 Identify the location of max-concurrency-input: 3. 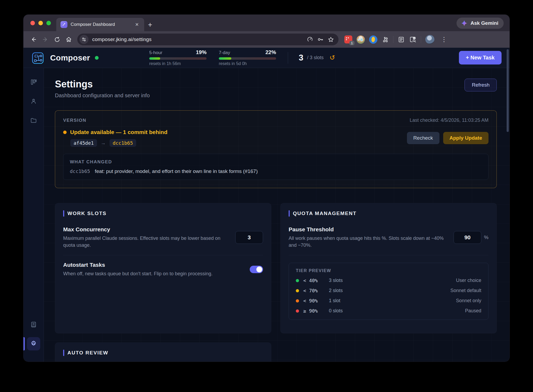
(249, 237).